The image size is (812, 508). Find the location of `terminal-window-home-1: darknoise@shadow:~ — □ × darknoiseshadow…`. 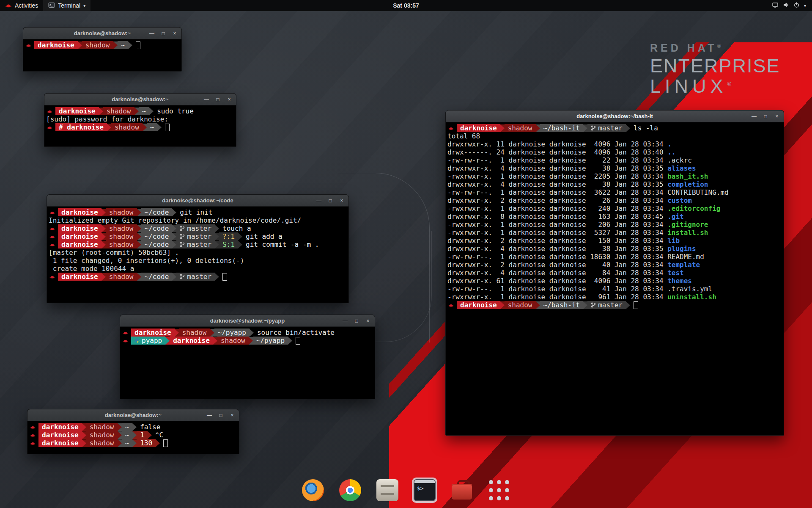

terminal-window-home-1: darknoise@shadow:~ — □ × darknoiseshadow… is located at coordinates (102, 49).